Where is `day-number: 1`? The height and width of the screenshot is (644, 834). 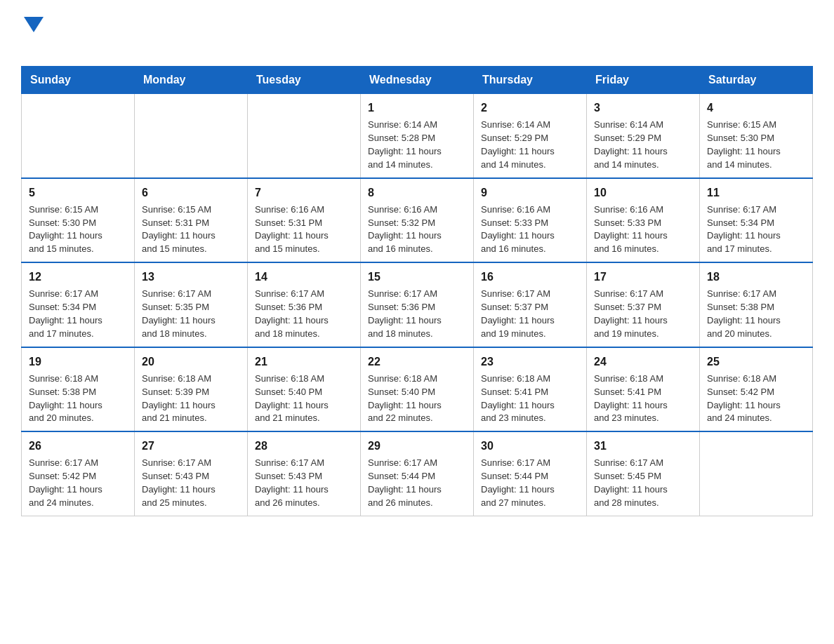 day-number: 1 is located at coordinates (417, 108).